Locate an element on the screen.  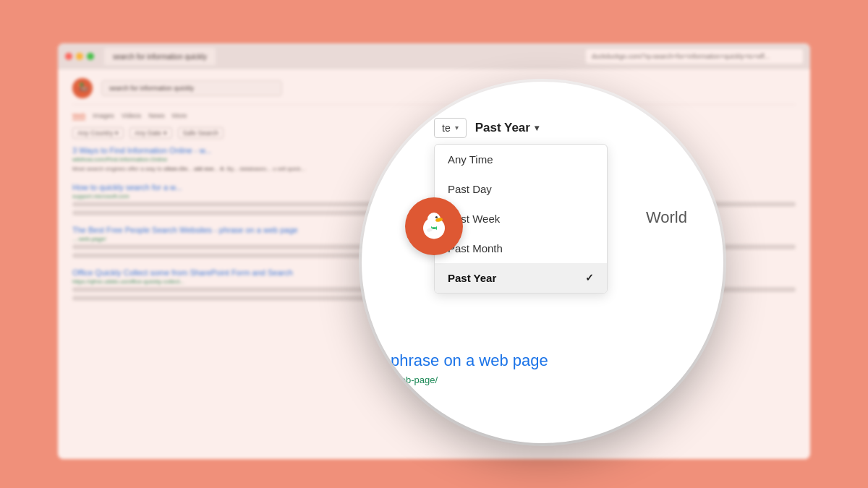
result-big-url: -web-page/ is located at coordinates (542, 380).